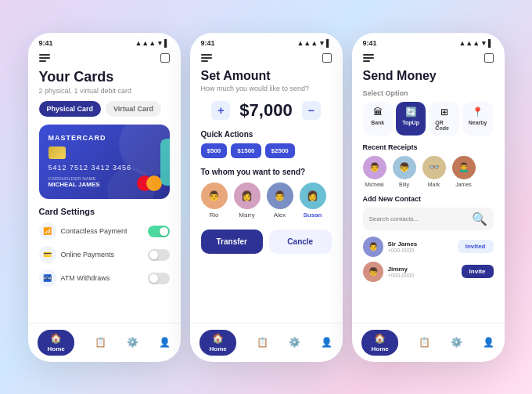 This screenshot has height=394, width=532. What do you see at coordinates (154, 183) in the screenshot?
I see `mc-orange-circle` at bounding box center [154, 183].